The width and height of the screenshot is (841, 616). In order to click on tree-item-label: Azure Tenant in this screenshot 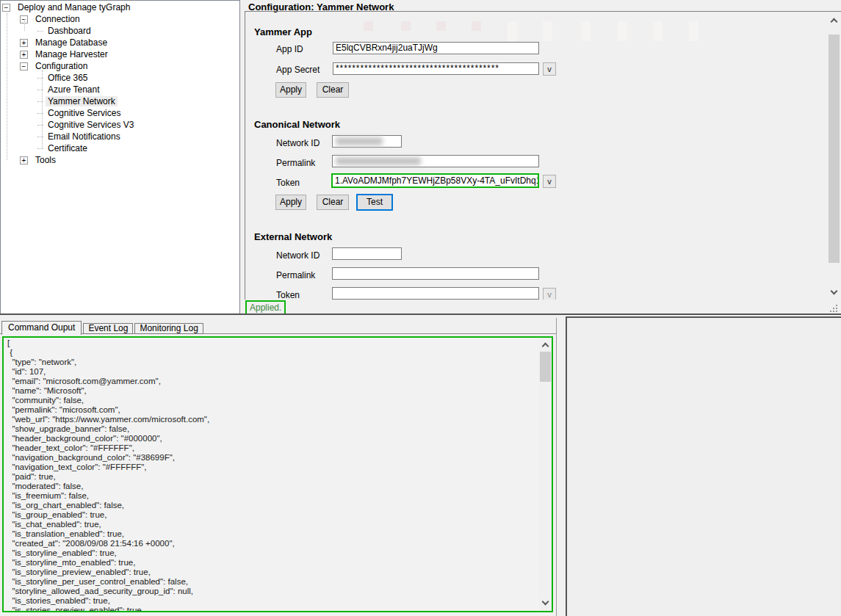, I will do `click(73, 90)`.